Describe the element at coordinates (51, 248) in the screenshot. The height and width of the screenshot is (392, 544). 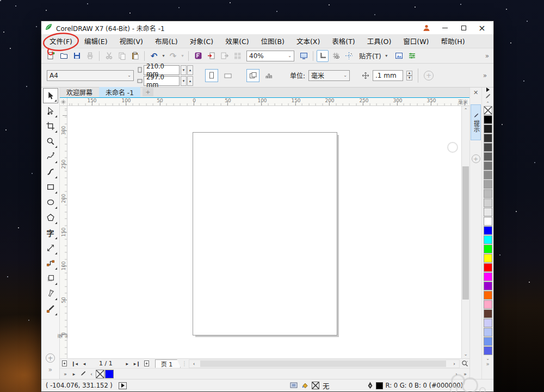
I see `tool-parallel-dimension` at that location.